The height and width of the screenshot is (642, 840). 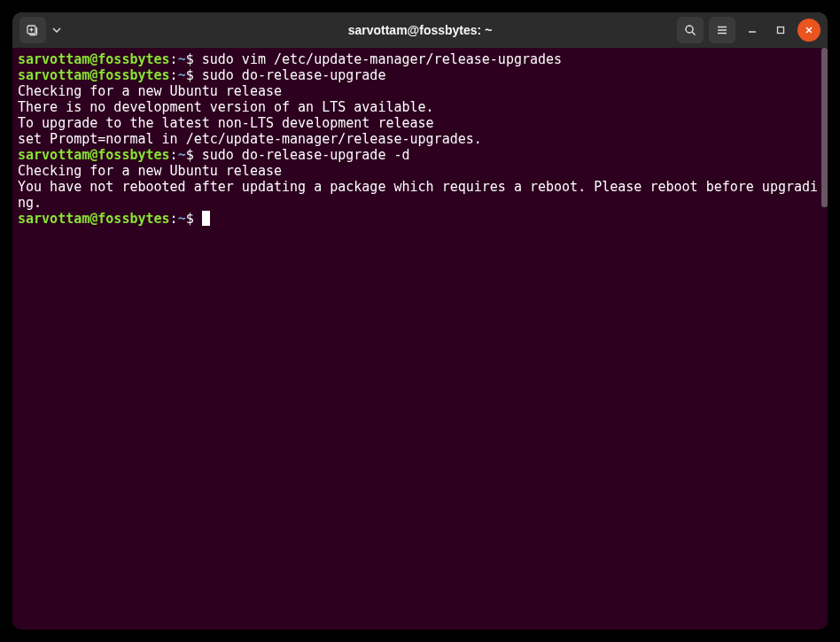 I want to click on titlebar-right, so click(x=749, y=30).